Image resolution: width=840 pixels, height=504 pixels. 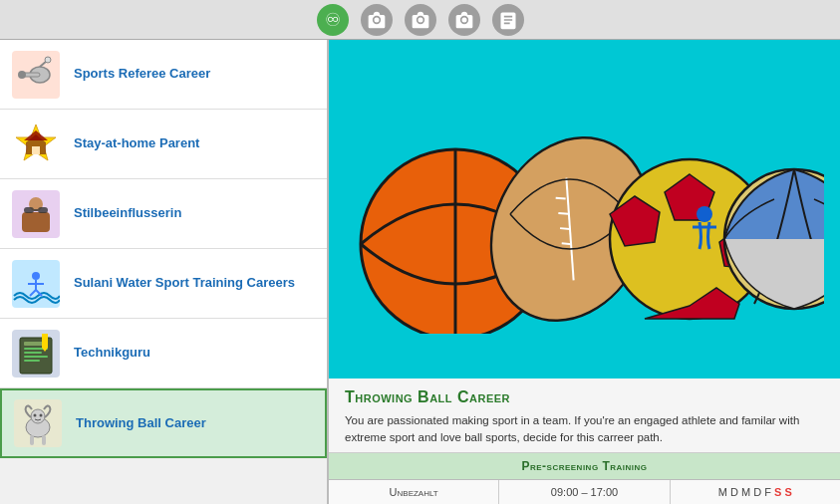 What do you see at coordinates (36, 354) in the screenshot?
I see `technikguru-icon` at bounding box center [36, 354].